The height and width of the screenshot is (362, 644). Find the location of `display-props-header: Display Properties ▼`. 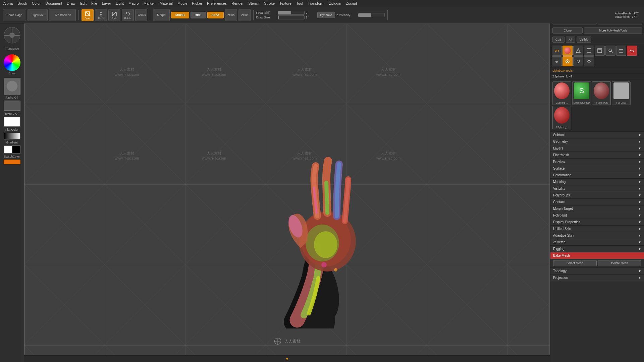

display-props-header: Display Properties ▼ is located at coordinates (597, 222).